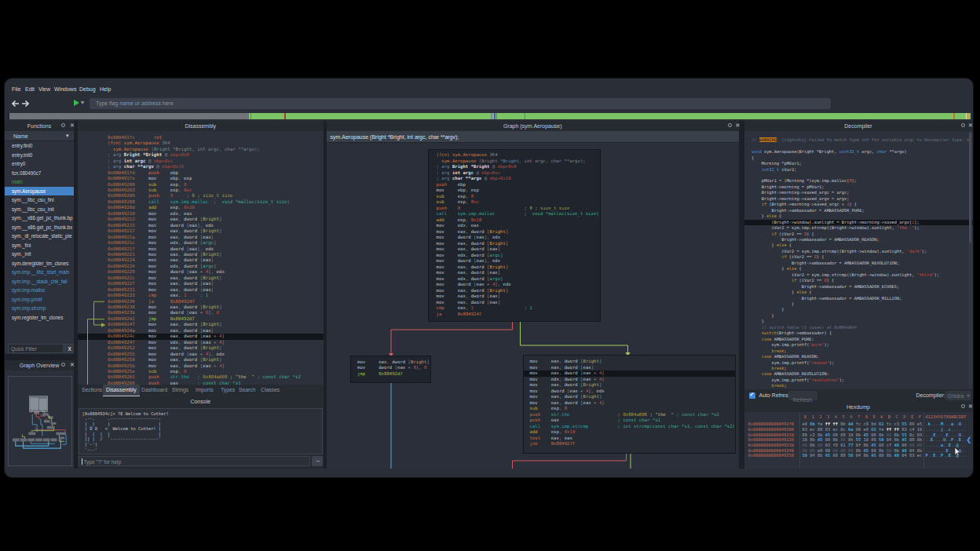 The image size is (980, 551). What do you see at coordinates (517, 238) in the screenshot?
I see `graph-entry-line: mov dword [eax], edx` at bounding box center [517, 238].